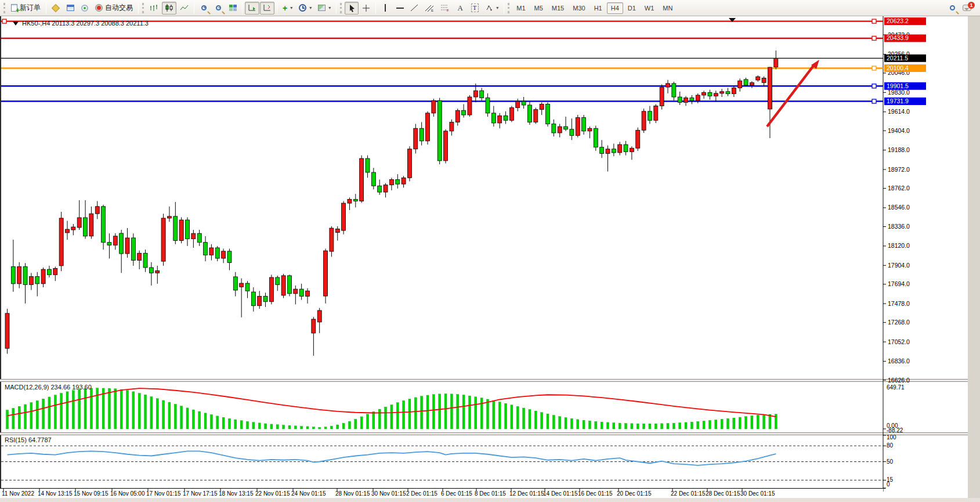  I want to click on macd-label: MACD(12,26,9) 234.66 193.60, so click(48, 387).